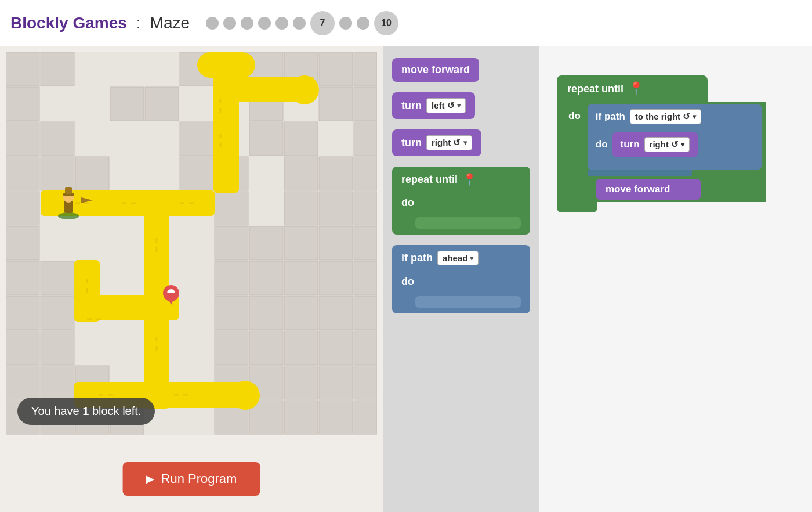 This screenshot has width=812, height=512. Describe the element at coordinates (436, 70) in the screenshot. I see `toolbox-move-forward-block: move forward` at that location.